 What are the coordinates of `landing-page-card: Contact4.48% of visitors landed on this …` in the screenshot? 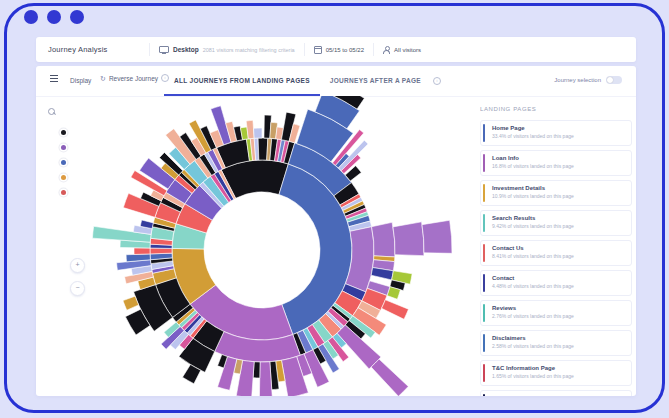 It's located at (556, 283).